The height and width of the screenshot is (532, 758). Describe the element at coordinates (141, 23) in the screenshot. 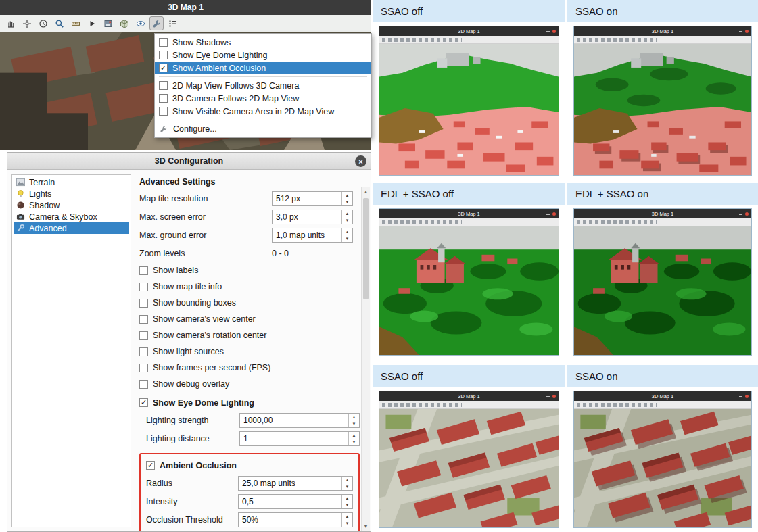

I see `eye-icon` at that location.